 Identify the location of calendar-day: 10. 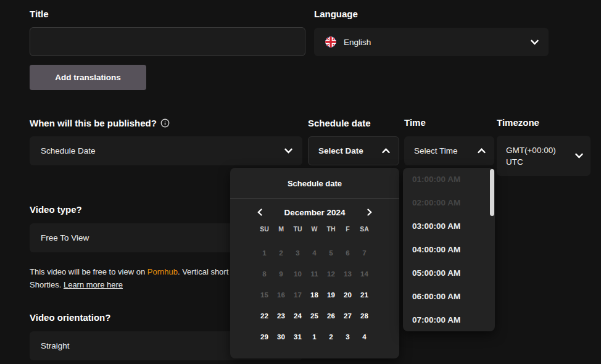
(297, 274).